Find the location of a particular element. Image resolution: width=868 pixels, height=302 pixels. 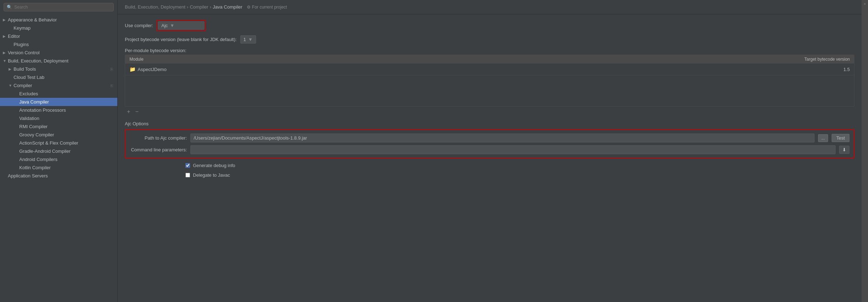

add-module-button: + is located at coordinates (128, 112).